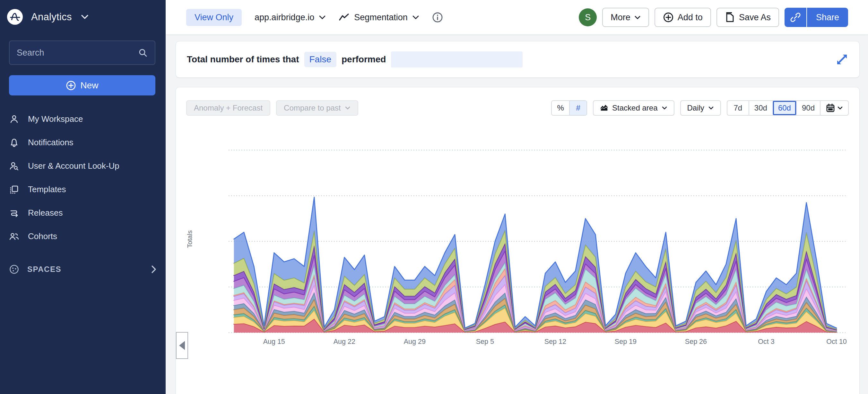  What do you see at coordinates (14, 213) in the screenshot?
I see `releases-icon` at bounding box center [14, 213].